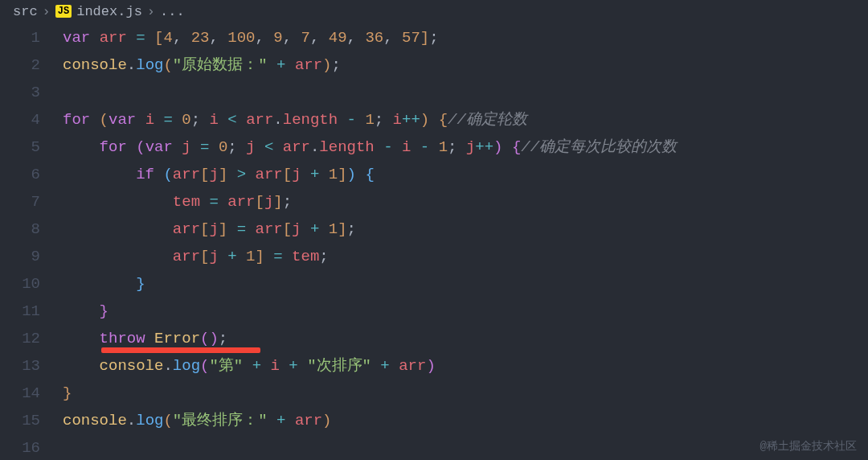  What do you see at coordinates (20, 257) in the screenshot?
I see `line-number: 9` at bounding box center [20, 257].